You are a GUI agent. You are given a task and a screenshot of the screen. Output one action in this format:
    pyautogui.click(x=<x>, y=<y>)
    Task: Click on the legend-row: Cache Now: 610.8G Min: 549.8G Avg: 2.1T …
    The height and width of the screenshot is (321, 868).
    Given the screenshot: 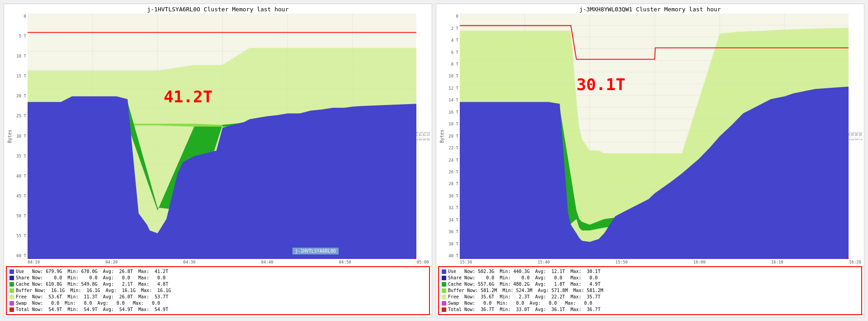 What is the action you would take?
    pyautogui.click(x=218, y=284)
    